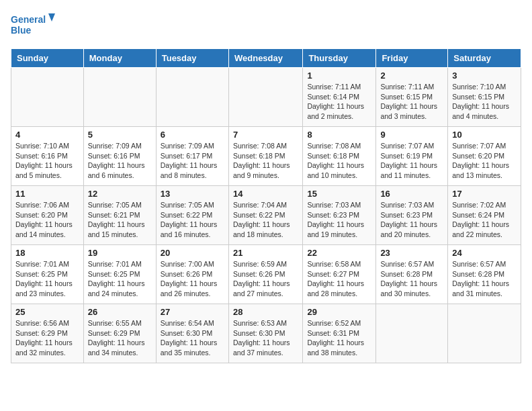 This screenshot has height=411, width=532. Describe the element at coordinates (120, 220) in the screenshot. I see `day-info: Sunrise: 7:05 AM Sunset: 6:21 PM Dayligh…` at that location.